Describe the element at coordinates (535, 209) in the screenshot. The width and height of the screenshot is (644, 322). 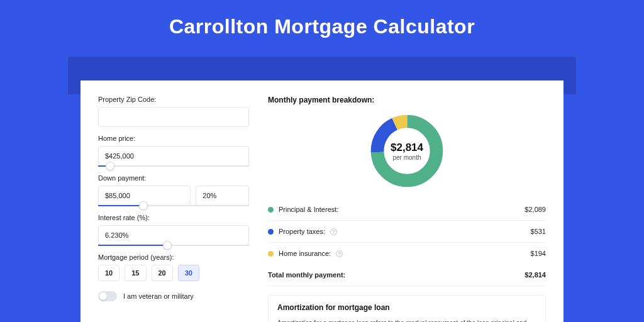
I see `breakdown-value: $2,089` at that location.